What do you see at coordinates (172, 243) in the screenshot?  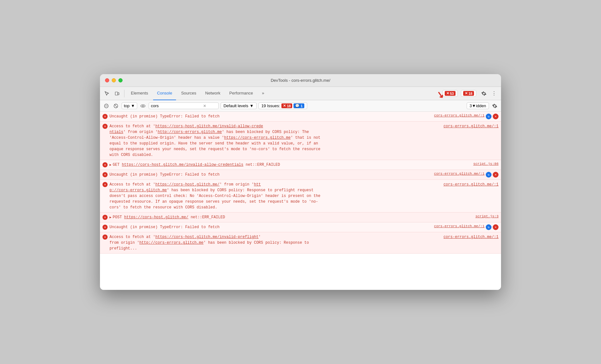 I see `link-8b: http://cors-errors.glitch.me` at bounding box center [172, 243].